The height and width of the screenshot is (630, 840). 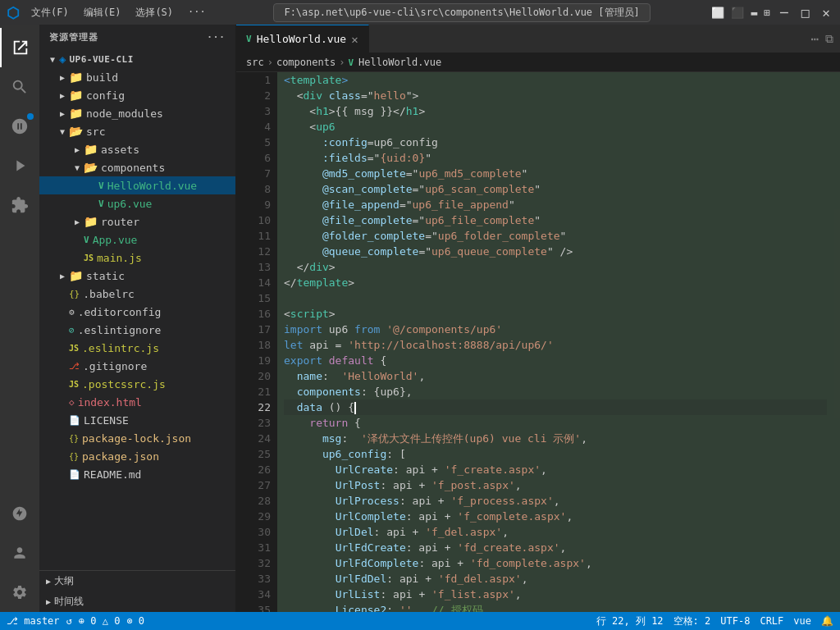 What do you see at coordinates (138, 384) in the screenshot?
I see `tree-item-postcssrc: JS .postcssrc.js` at bounding box center [138, 384].